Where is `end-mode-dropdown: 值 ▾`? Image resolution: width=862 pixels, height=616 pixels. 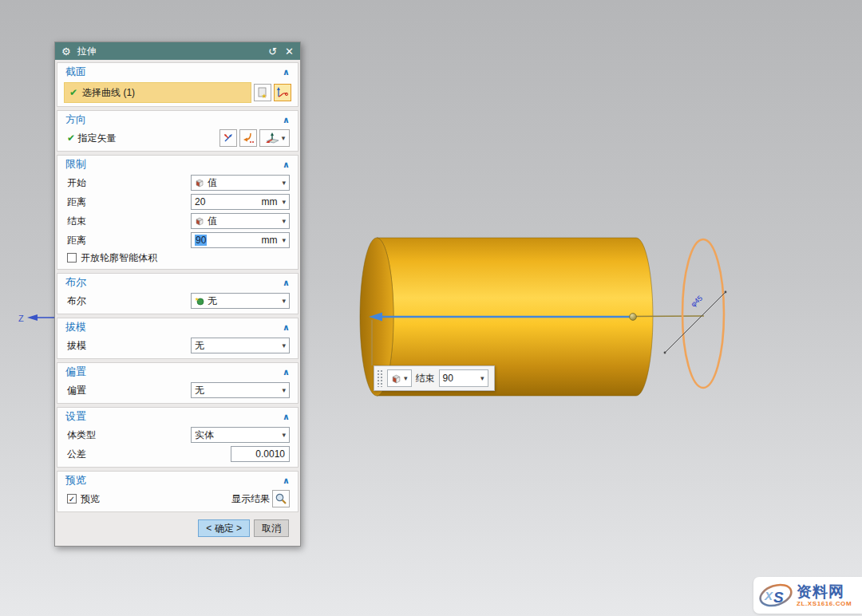
end-mode-dropdown: 值 ▾ is located at coordinates (240, 221).